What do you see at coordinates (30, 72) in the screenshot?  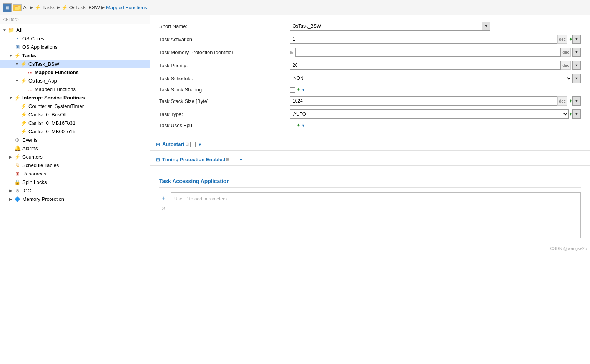 I see `mapped-icon-1: ⚏` at bounding box center [30, 72].